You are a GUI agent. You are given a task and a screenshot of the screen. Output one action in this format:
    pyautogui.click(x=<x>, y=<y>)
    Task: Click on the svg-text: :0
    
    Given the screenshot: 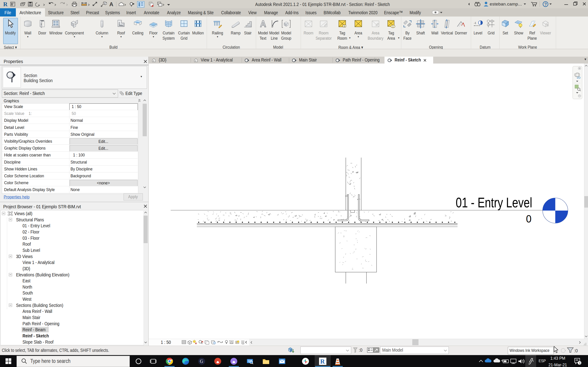 What is the action you would take?
    pyautogui.click(x=576, y=351)
    